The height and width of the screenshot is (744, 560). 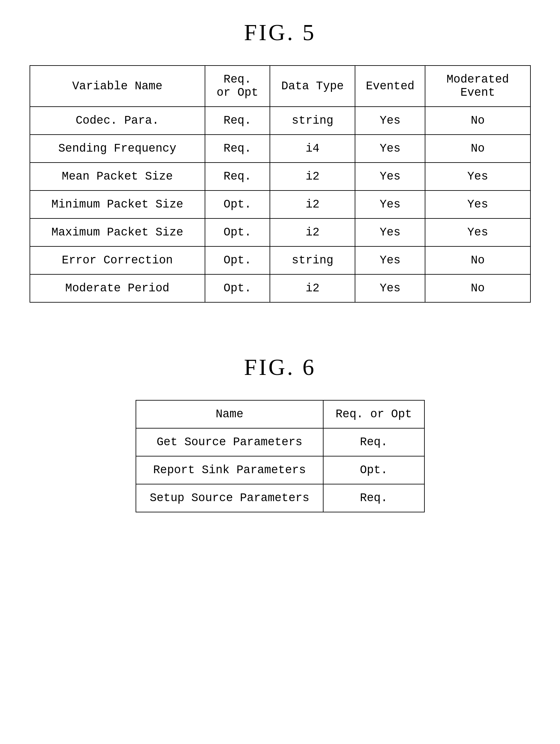 What do you see at coordinates (390, 260) in the screenshot?
I see `fig5-cell-evented-5: Yes` at bounding box center [390, 260].